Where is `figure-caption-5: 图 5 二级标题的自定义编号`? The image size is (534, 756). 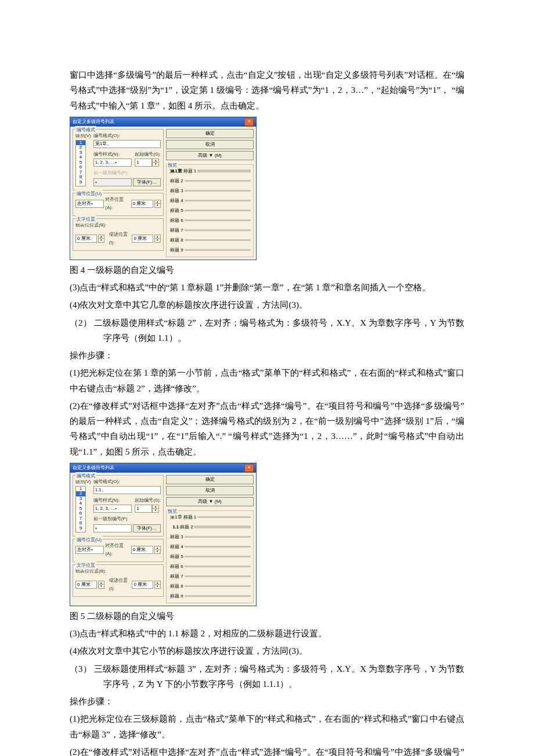
figure-caption-5: 图 5 二级标题的自定义编号 is located at coordinates (267, 616).